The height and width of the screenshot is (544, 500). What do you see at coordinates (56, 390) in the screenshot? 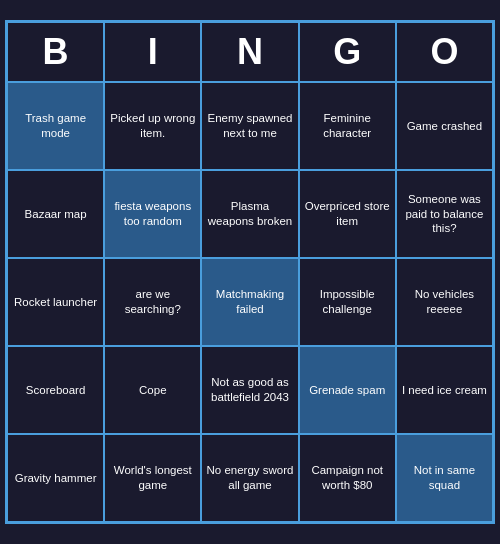
I see `bingo-cell: Scoreboard` at bounding box center [56, 390].